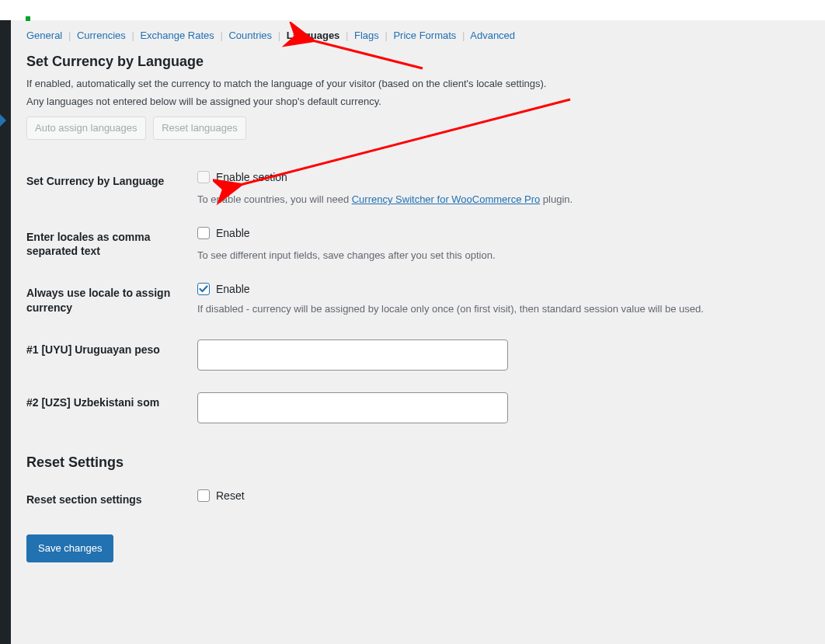 This screenshot has height=644, width=825. Describe the element at coordinates (70, 548) in the screenshot. I see `save-changes-button: Save changes` at that location.